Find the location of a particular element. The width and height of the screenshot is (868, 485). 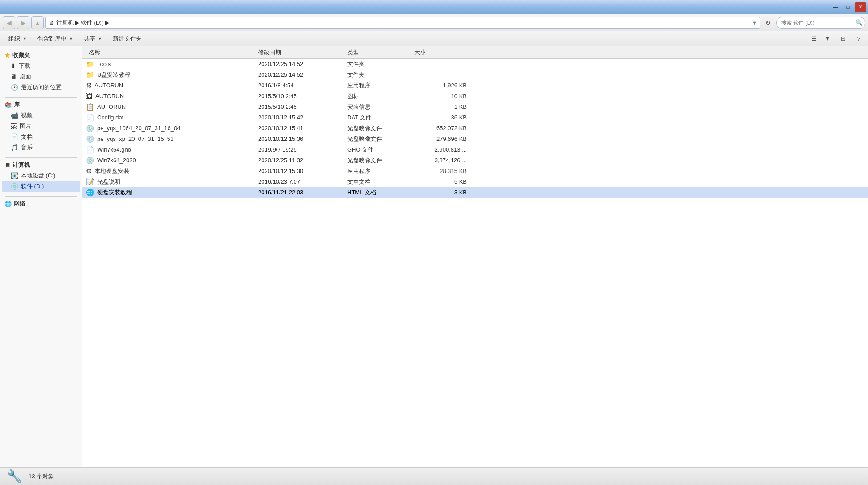

title-bar: — □ ✕ is located at coordinates (434, 7).